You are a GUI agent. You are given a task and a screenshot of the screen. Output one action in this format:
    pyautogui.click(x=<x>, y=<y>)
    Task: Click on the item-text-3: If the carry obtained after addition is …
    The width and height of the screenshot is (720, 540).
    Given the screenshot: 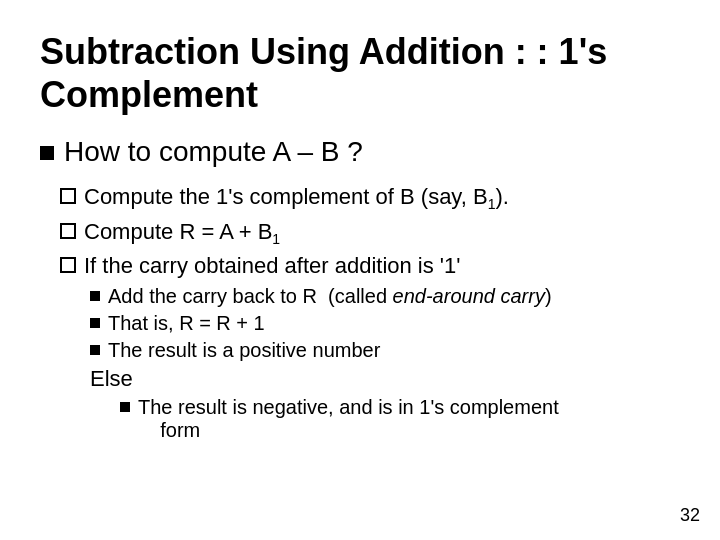 What is the action you would take?
    pyautogui.click(x=272, y=266)
    